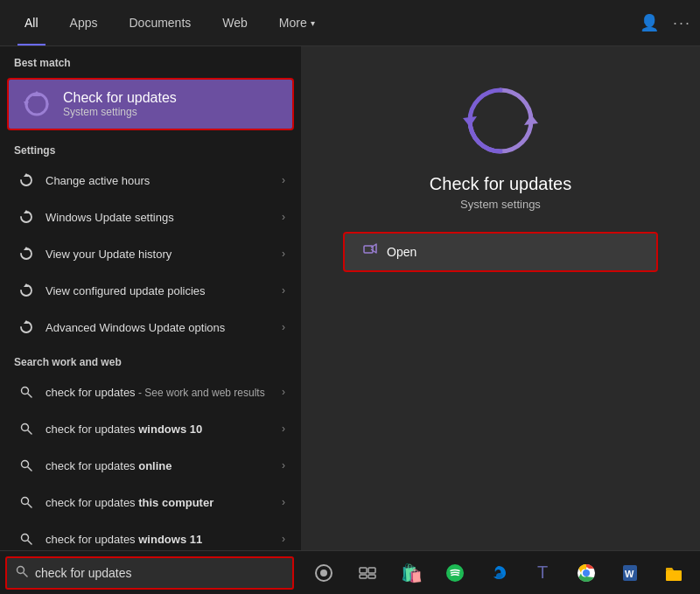 The height and width of the screenshot is (594, 700). I want to click on taskbar-search-text: check for updates, so click(84, 573).